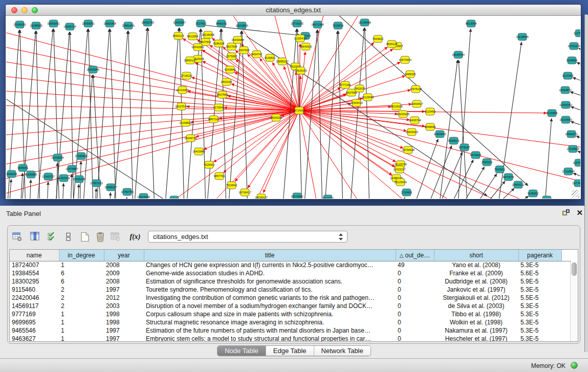 The image size is (588, 372). Describe the element at coordinates (244, 50) in the screenshot. I see `graph-node-label: 2367608` at that location.